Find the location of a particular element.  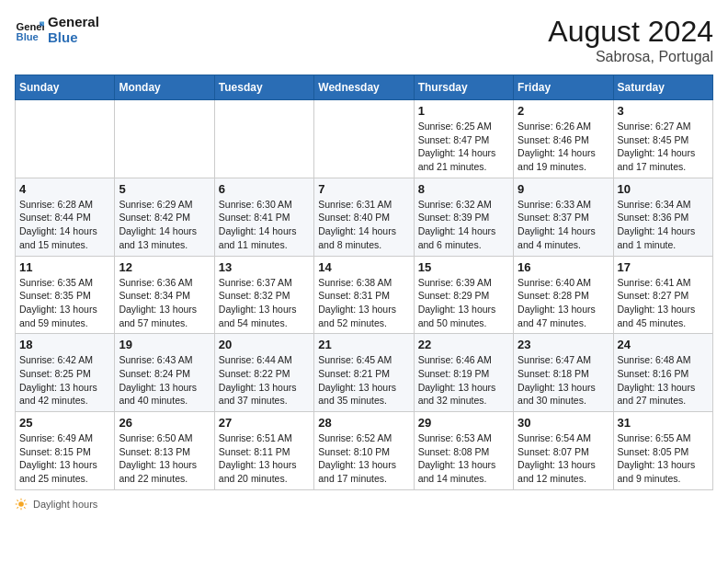

day-info: Sunrise: 6:43 AMSunset: 8:24 PMDaylight:… is located at coordinates (164, 381).